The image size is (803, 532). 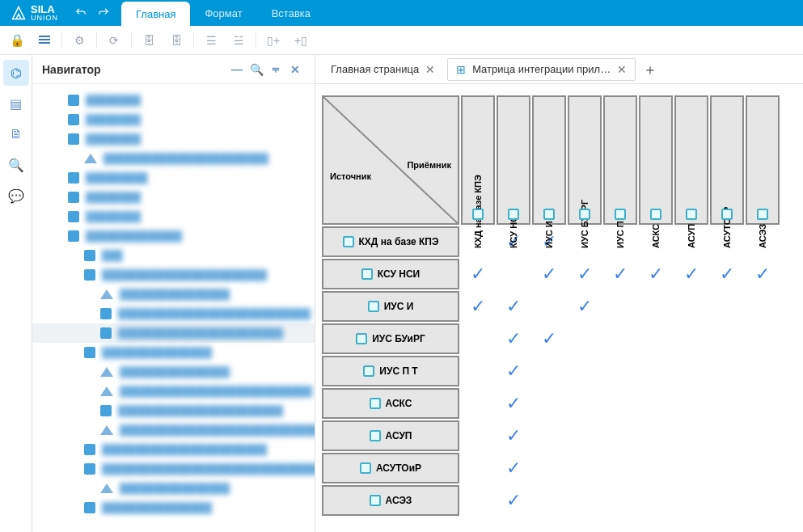 What do you see at coordinates (430, 70) in the screenshot?
I see `close-icon: ✕` at bounding box center [430, 70].